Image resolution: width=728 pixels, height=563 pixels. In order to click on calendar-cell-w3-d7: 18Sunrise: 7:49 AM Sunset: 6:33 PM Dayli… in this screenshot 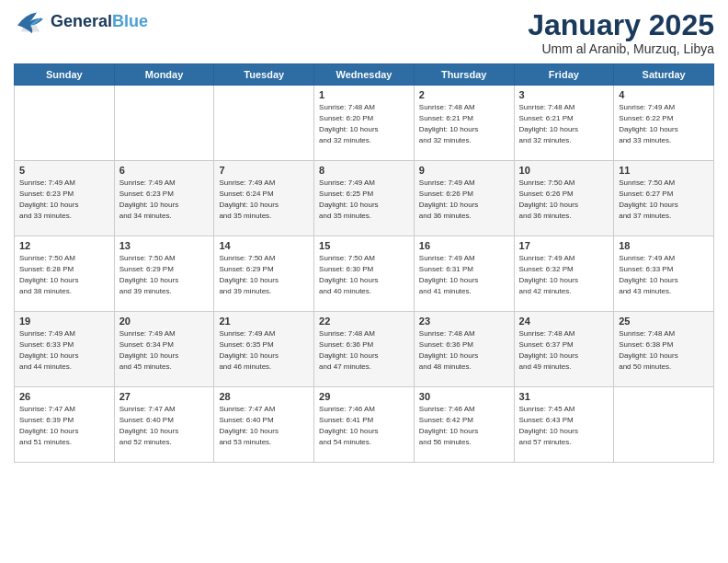, I will do `click(664, 274)`.